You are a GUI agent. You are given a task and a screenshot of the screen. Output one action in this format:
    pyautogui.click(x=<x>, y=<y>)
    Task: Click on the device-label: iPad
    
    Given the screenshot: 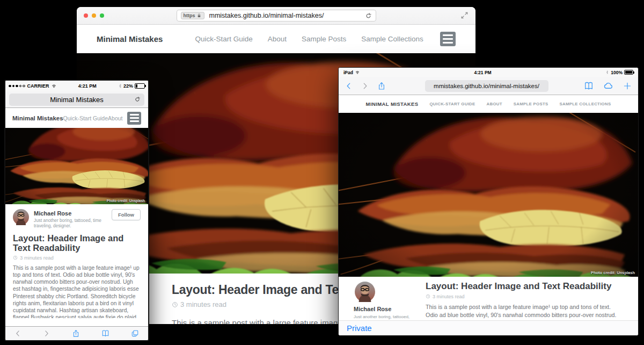 What is the action you would take?
    pyautogui.click(x=348, y=73)
    